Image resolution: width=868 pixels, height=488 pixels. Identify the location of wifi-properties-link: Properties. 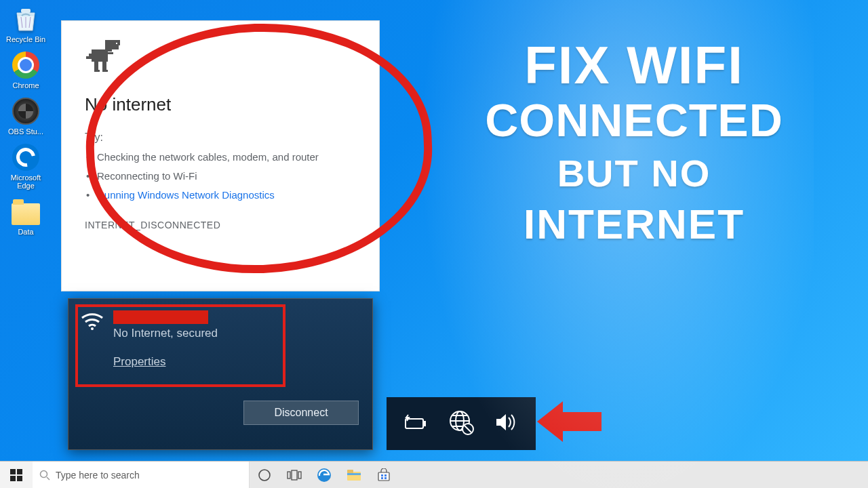
(165, 362).